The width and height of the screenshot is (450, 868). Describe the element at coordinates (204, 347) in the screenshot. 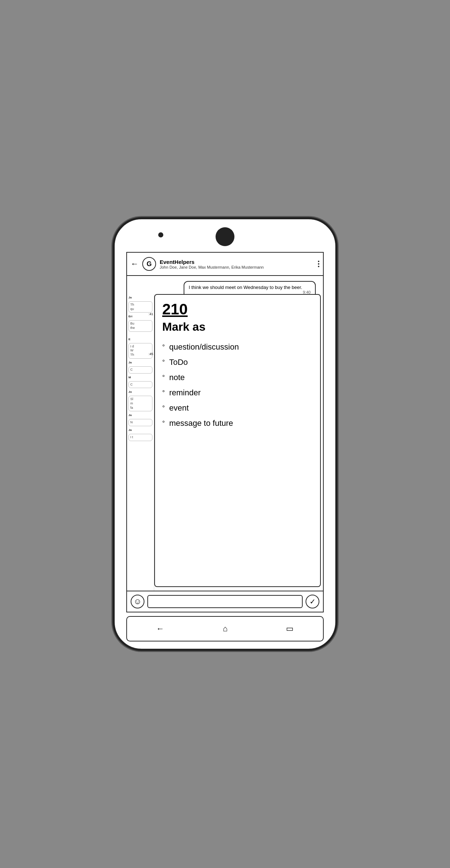

I see `option-label-question: question/discussion` at that location.